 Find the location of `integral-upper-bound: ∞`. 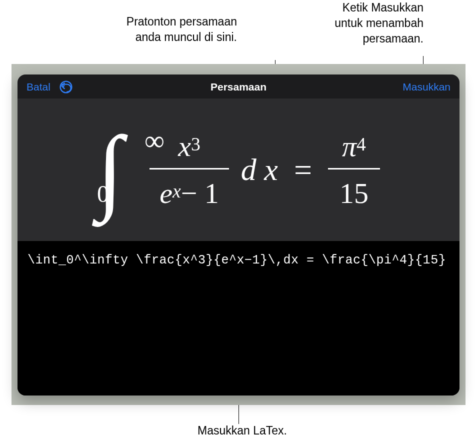

integral-upper-bound: ∞ is located at coordinates (154, 140).